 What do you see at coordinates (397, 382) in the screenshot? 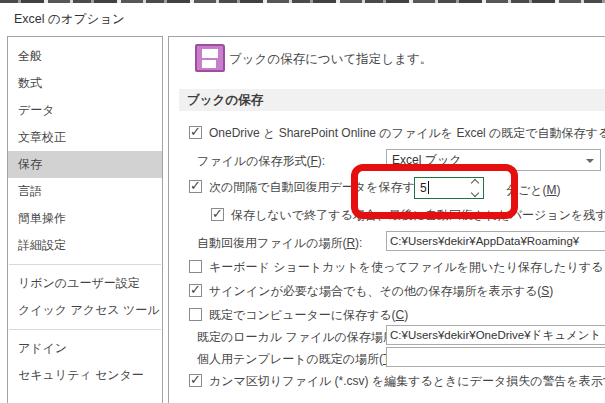
I see `csv-checkbox-row: ✓カンマ区切りファイル (*.csv) を編集するときにデータ損失の警告を表示す…` at bounding box center [397, 382].